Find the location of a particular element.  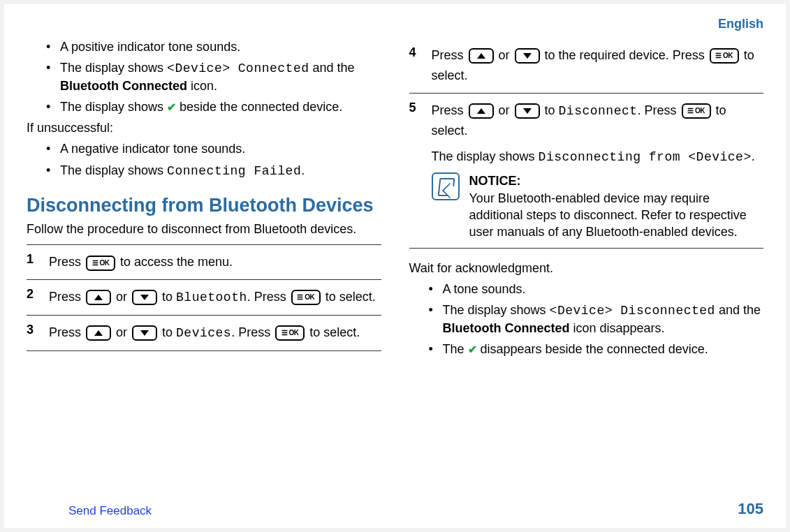

step: 4 Press or to the required device. Press… is located at coordinates (587, 66).